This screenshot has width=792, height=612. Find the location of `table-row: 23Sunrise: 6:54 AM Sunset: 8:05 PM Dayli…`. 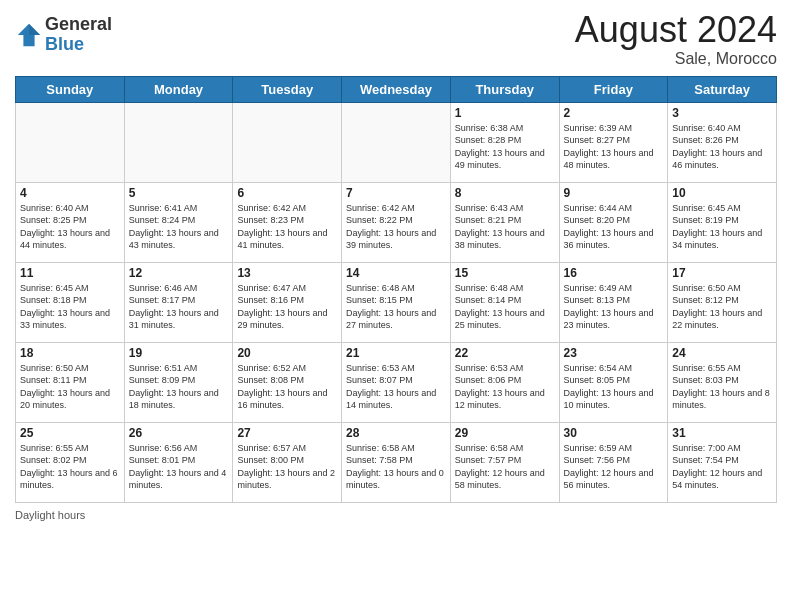

table-row: 23Sunrise: 6:54 AM Sunset: 8:05 PM Dayli… is located at coordinates (614, 382).